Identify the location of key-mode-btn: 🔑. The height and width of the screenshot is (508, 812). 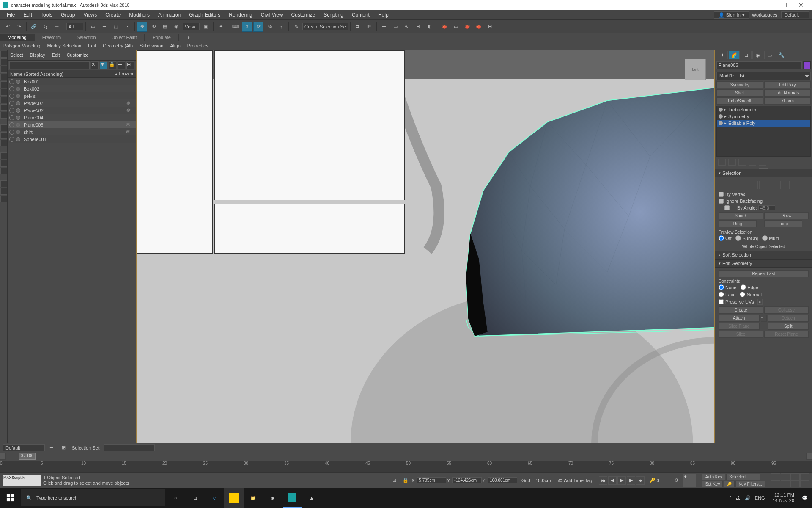
(653, 480).